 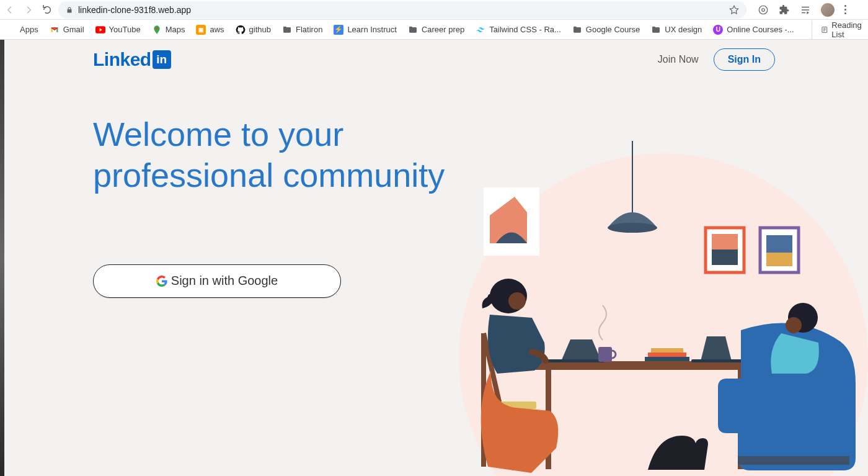 What do you see at coordinates (132, 60) in the screenshot?
I see `linkedin-logo: Linked in` at bounding box center [132, 60].